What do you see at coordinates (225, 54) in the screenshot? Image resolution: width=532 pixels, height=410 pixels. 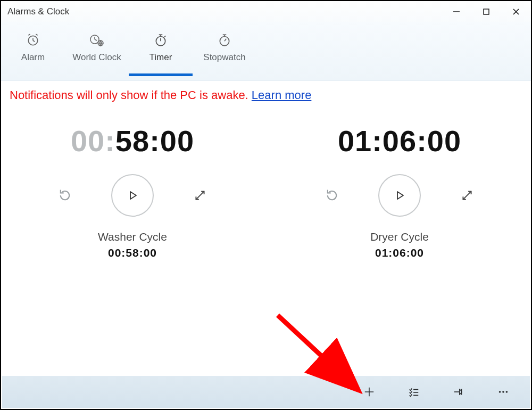 I see `tab-stopwatch: Stopwatch` at bounding box center [225, 54].